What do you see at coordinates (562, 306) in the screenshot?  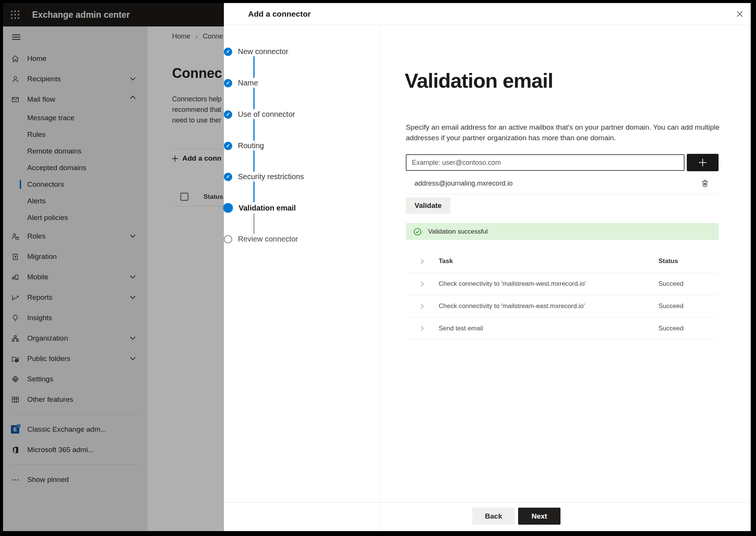 I see `table-row: Check connectivity to 'mailstream-east.m…` at bounding box center [562, 306].